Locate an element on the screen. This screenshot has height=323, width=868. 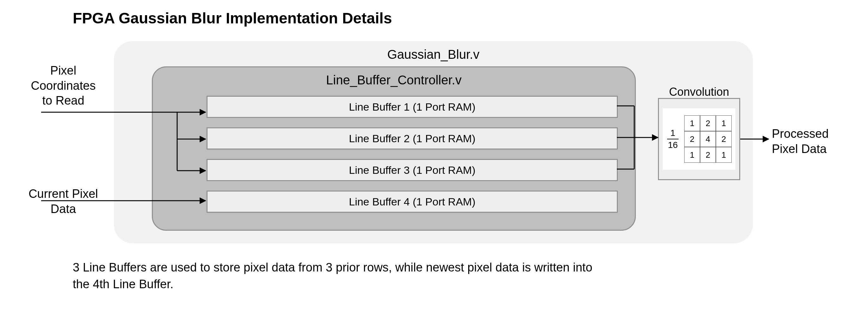
label-processed-pixel-data: Processed Pixel Data is located at coordinates (816, 141).